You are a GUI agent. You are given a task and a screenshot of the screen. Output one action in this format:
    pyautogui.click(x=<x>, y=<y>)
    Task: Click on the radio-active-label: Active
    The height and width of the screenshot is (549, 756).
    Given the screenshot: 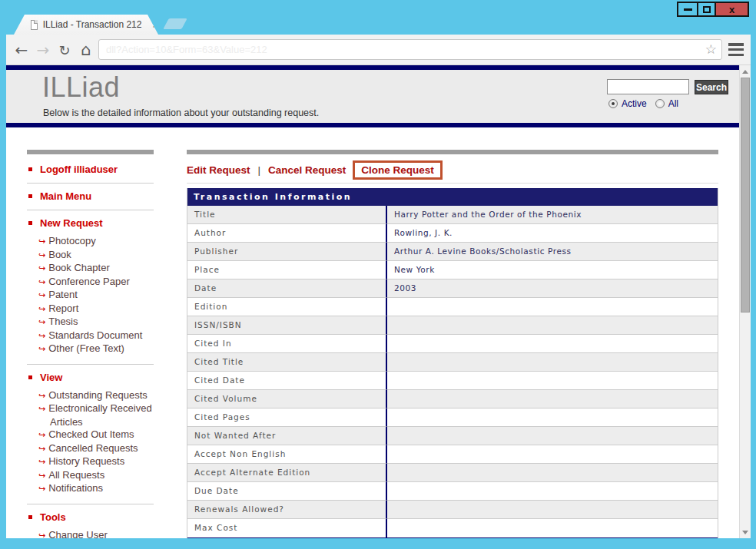 What is the action you would take?
    pyautogui.click(x=635, y=104)
    